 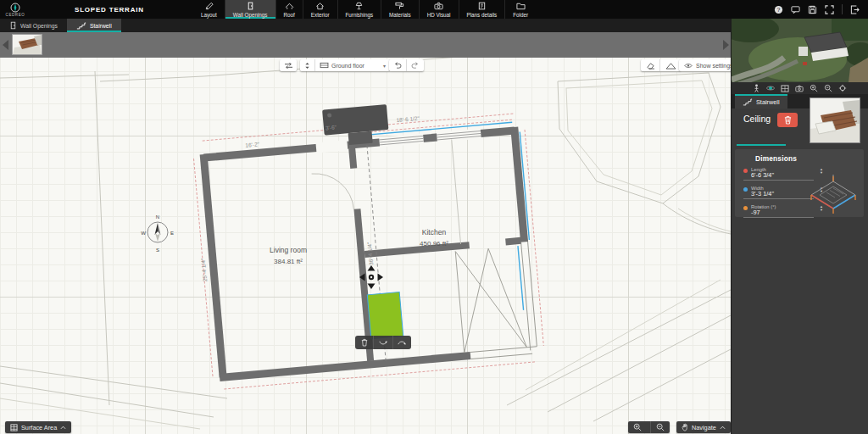 What do you see at coordinates (209, 9) in the screenshot?
I see `tab-layout: Layout` at bounding box center [209, 9].